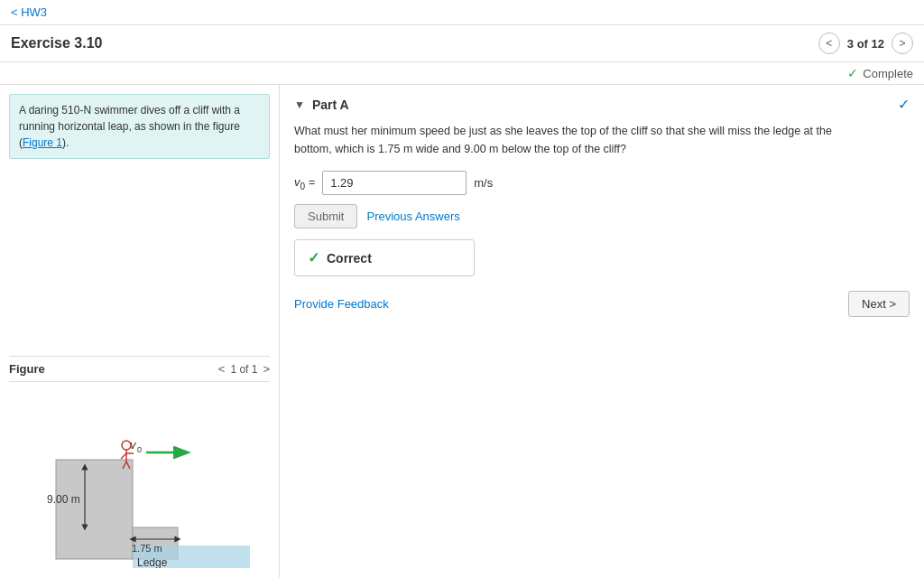 This screenshot has height=578, width=924. I want to click on svg-text: 9.00 m, so click(63, 499).